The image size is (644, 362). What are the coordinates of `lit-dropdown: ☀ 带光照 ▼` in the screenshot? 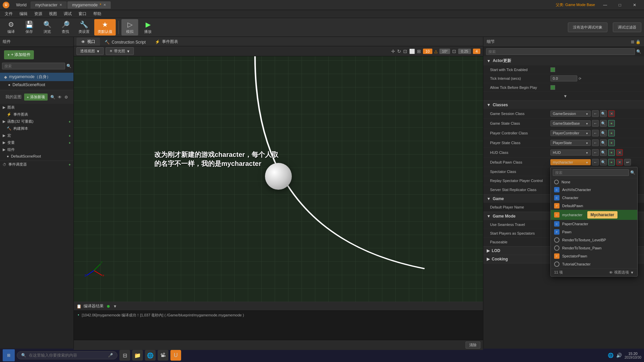 It's located at (120, 51).